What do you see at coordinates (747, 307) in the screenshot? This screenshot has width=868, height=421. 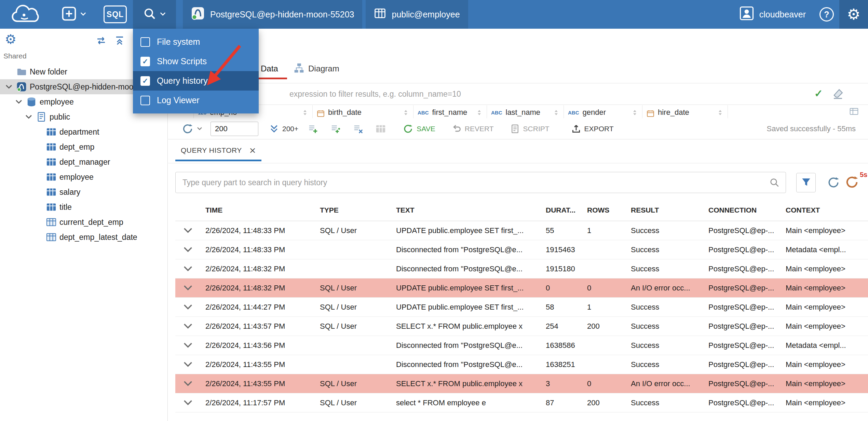 I see `history-cell-connection: PostgreSQL@ep-...` at bounding box center [747, 307].